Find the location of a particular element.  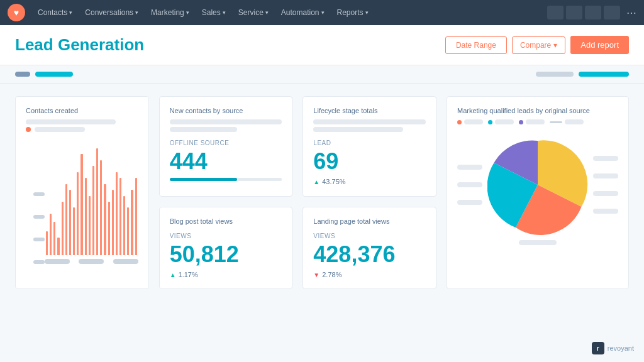

nav-conversations-label: Conversations is located at coordinates (109, 13).